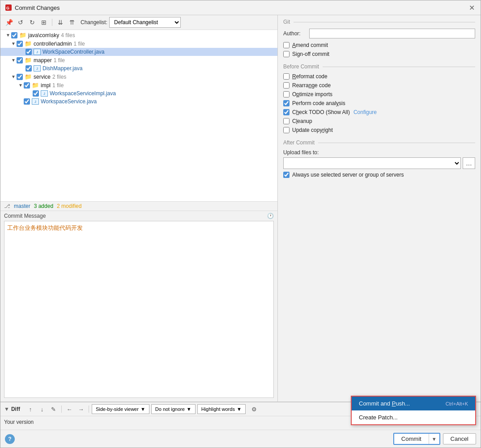  Describe the element at coordinates (379, 103) in the screenshot. I see `perform-analysis-row: Perform code analysis` at that location.